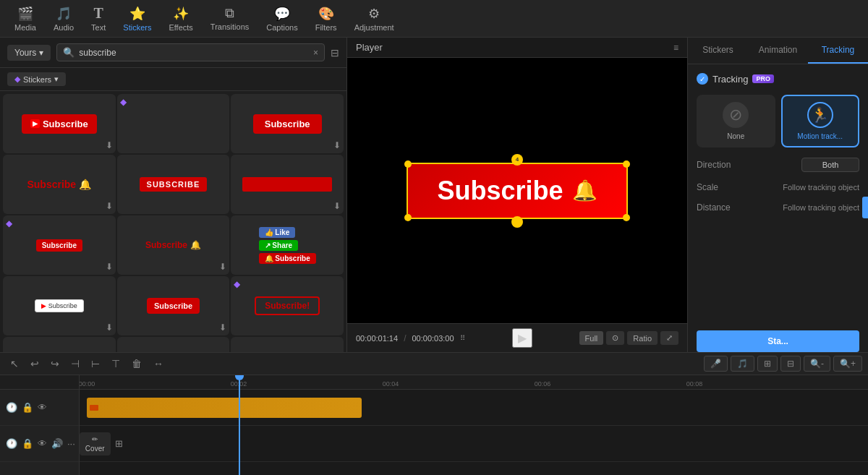  What do you see at coordinates (736, 121) in the screenshot?
I see `track-option-none: ⊘ None` at bounding box center [736, 121].